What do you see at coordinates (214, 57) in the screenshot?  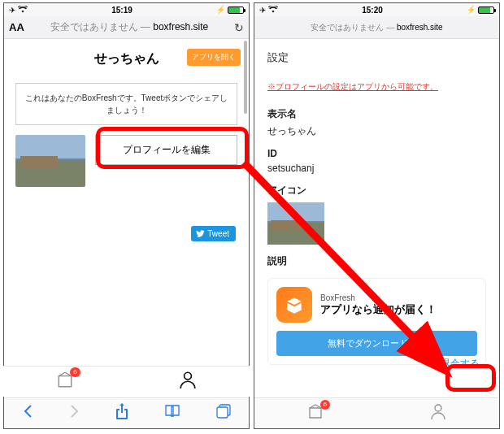 I see `open-app-button: アプリを開く` at bounding box center [214, 57].